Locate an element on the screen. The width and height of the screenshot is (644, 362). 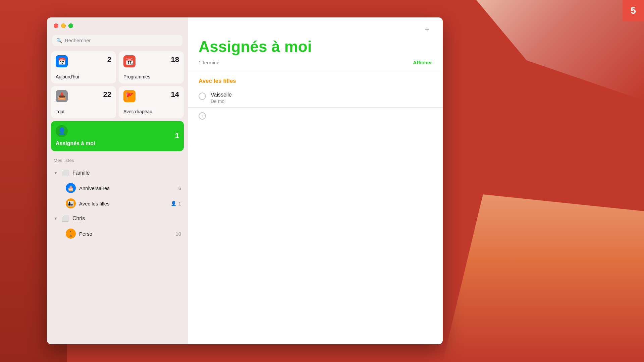
scheduled-count: 18 is located at coordinates (175, 60).